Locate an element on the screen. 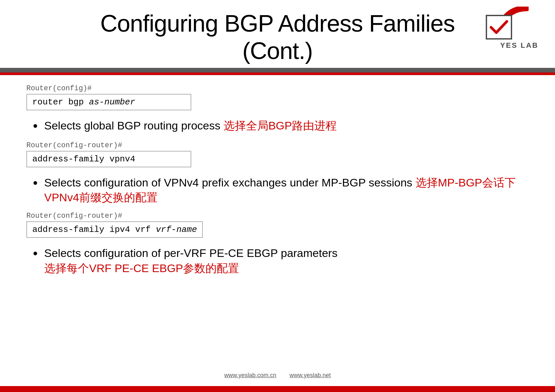 The width and height of the screenshot is (555, 392). prompt-2: Router(config-router)# is located at coordinates (278, 146).